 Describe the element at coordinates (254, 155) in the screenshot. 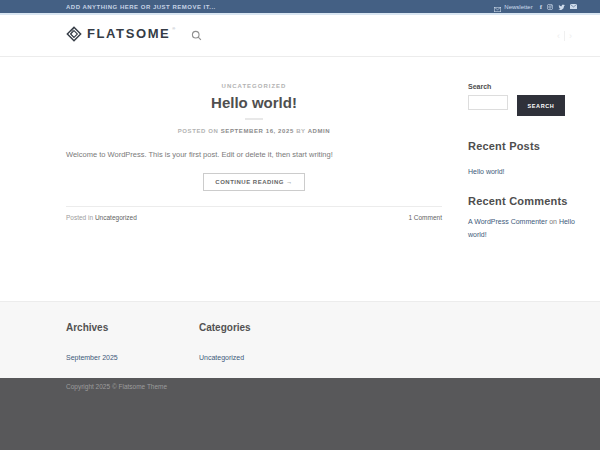

I see `post-excerpt: Welcome to WordPress. This is your first…` at that location.